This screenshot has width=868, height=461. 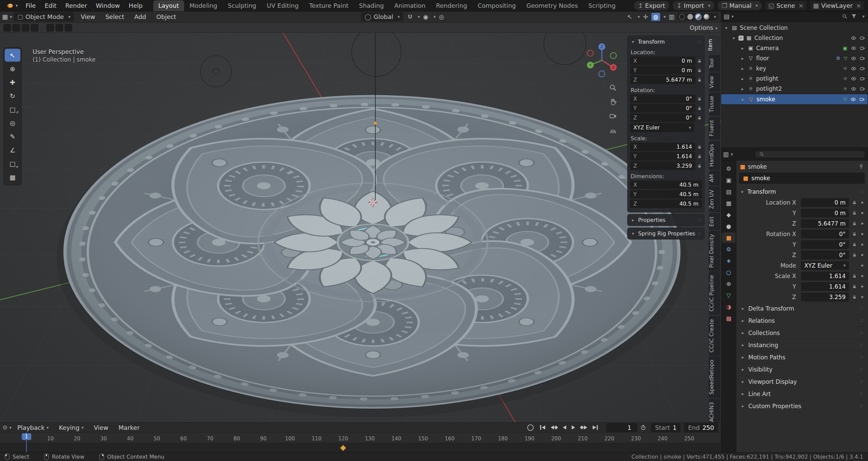 What do you see at coordinates (554, 427) in the screenshot?
I see `prev-keyframe-button` at bounding box center [554, 427].